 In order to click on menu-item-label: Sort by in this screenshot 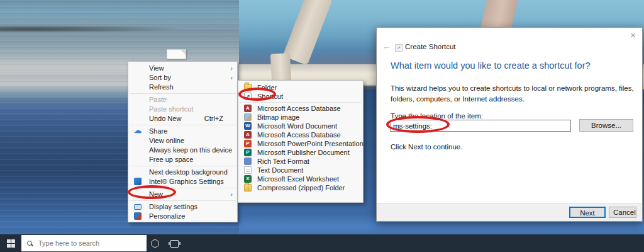, I will do `click(160, 77)`.